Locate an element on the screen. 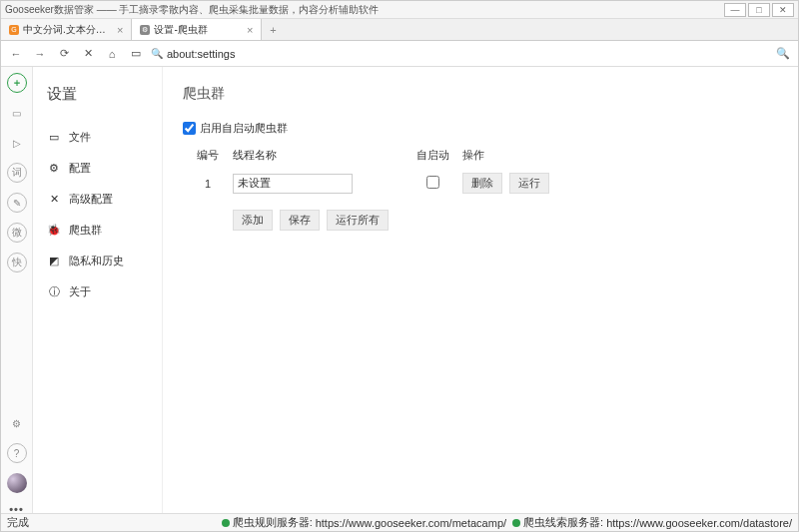  nav-label: 爬虫群 is located at coordinates (86, 230).